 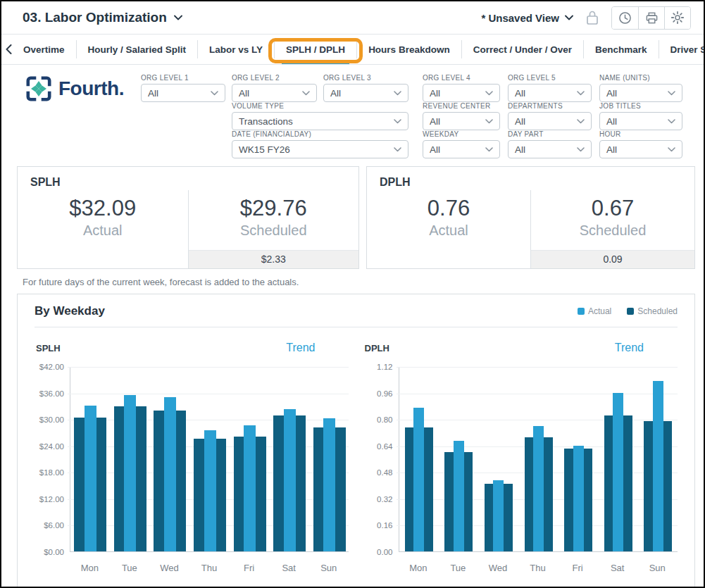 I want to click on tab-label: Correct / Under / Over, so click(x=523, y=49).